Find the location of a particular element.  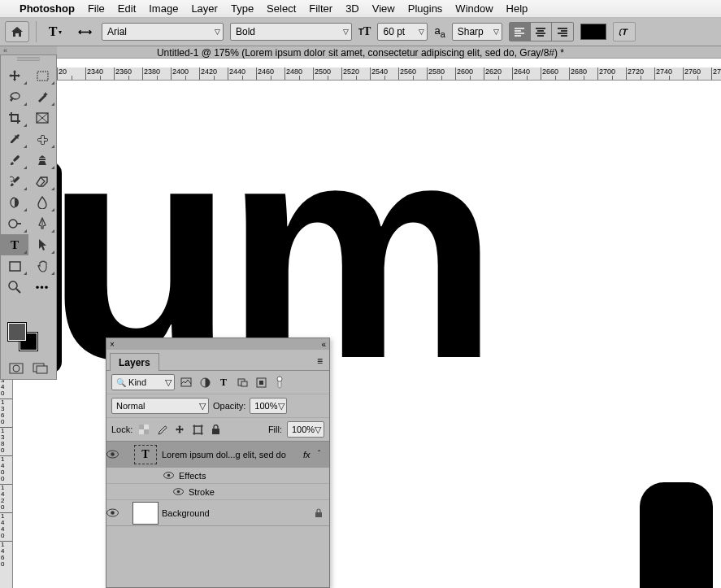

text-orientation-button: ⟷T is located at coordinates (85, 32).